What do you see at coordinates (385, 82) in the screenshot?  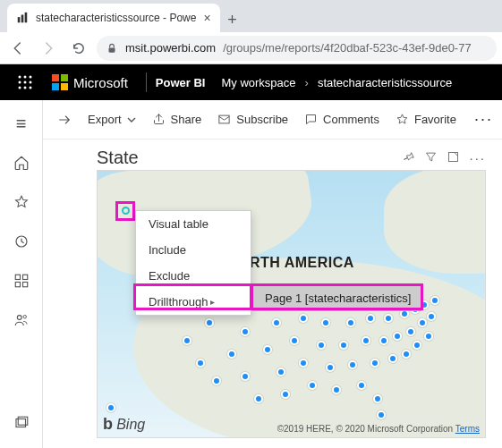 I see `breadcrumb-report: statecharacteristicssource` at bounding box center [385, 82].